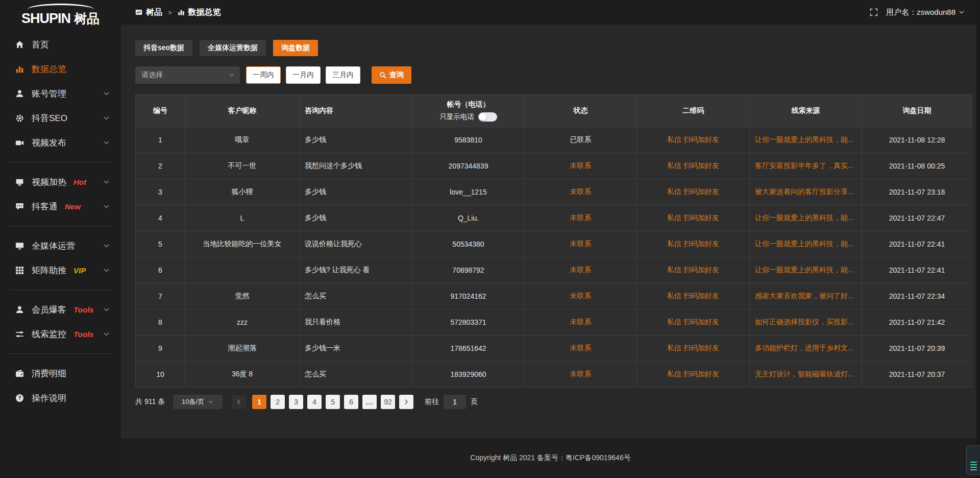 This screenshot has height=478, width=980. What do you see at coordinates (60, 44) in the screenshot?
I see `sidebar-item-home: 首页` at bounding box center [60, 44].